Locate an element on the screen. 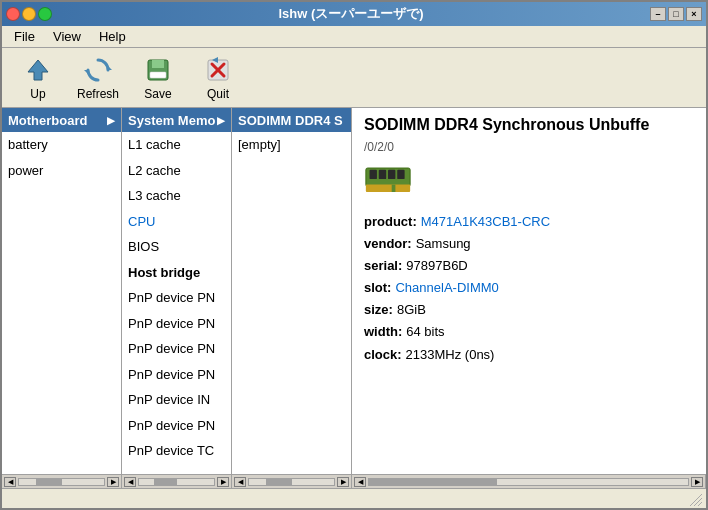 This screenshot has width=708, height=510. detail-key-clock: clock: is located at coordinates (383, 355).